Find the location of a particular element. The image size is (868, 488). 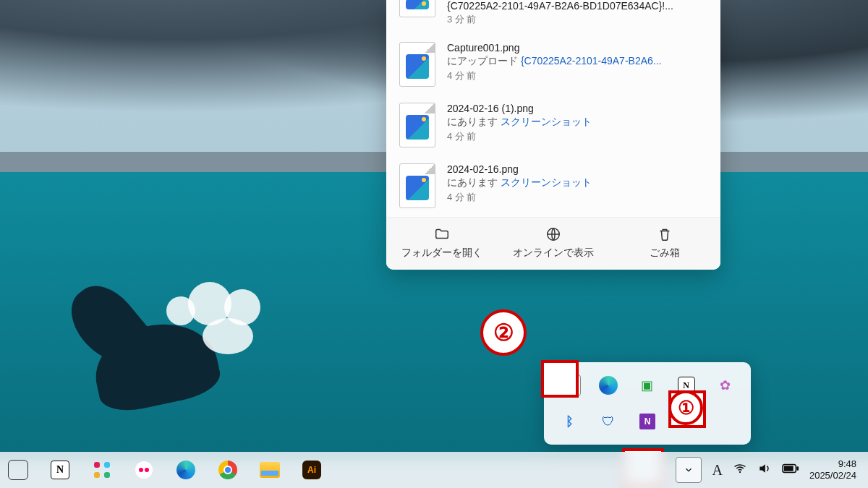

tray-onenote-icon: N is located at coordinates (647, 421).